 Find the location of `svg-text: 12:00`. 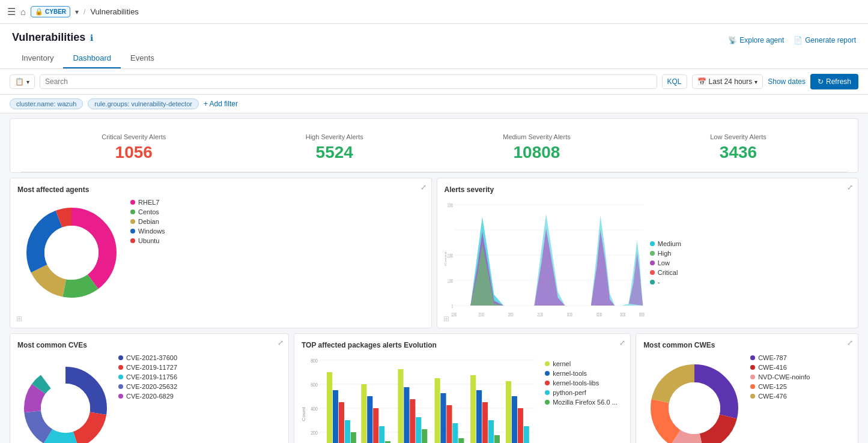

svg-text: 12:00 is located at coordinates (454, 315).